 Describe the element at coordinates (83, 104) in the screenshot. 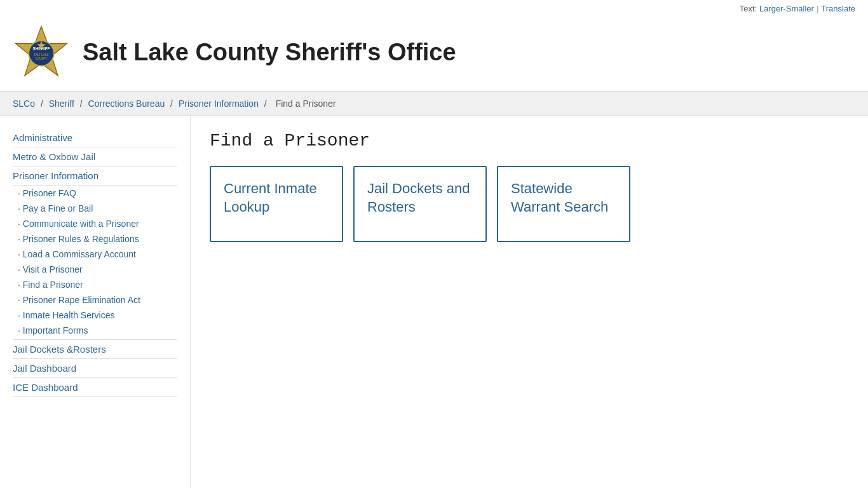

I see `breadcrumb-sep-2: /` at that location.